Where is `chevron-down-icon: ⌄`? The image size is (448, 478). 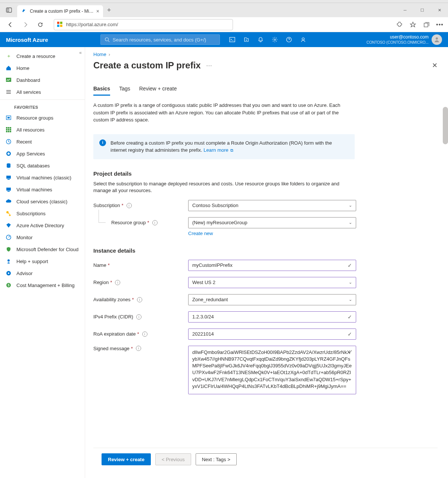
chevron-down-icon: ⌄ is located at coordinates (350, 223).